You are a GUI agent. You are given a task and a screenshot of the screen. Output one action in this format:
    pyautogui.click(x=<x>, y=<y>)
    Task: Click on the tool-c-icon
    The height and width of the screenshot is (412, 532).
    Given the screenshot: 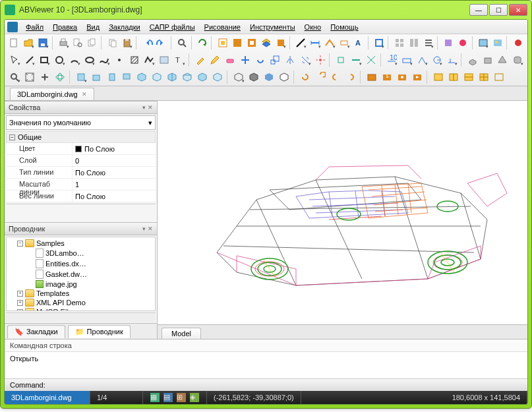 What is the action you would take?
    pyautogui.click(x=281, y=43)
    